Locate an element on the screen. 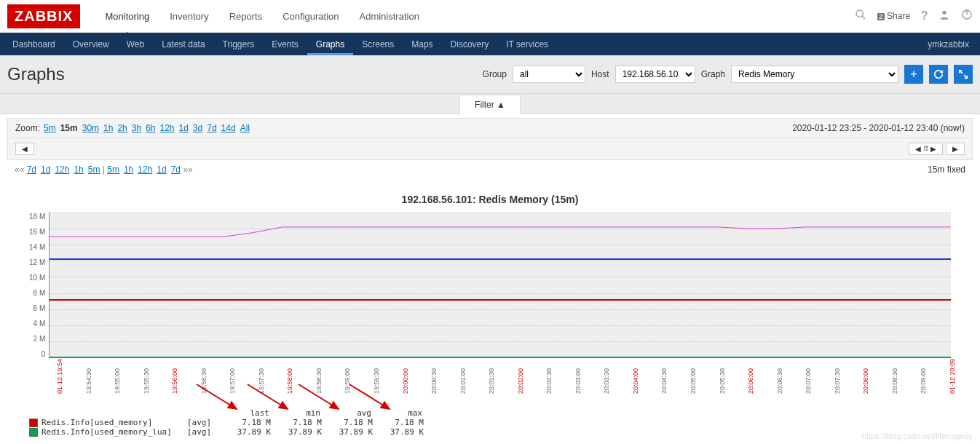  subnav-events: Events is located at coordinates (285, 44).